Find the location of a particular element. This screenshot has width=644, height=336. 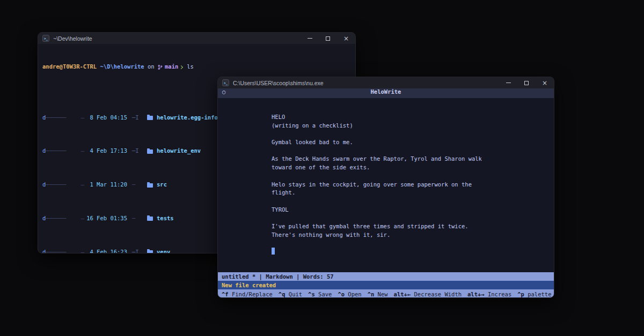

prompt-on-word: on is located at coordinates (151, 67).